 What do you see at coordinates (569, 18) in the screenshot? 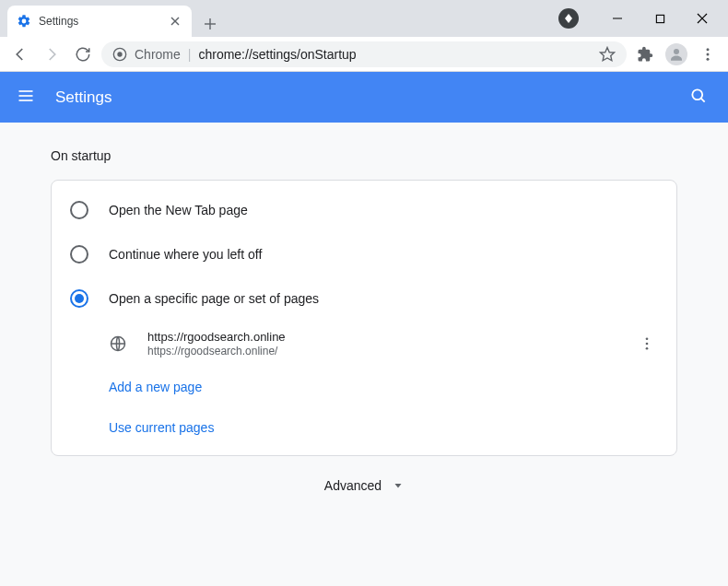
I see `incognito-badge-icon` at bounding box center [569, 18].